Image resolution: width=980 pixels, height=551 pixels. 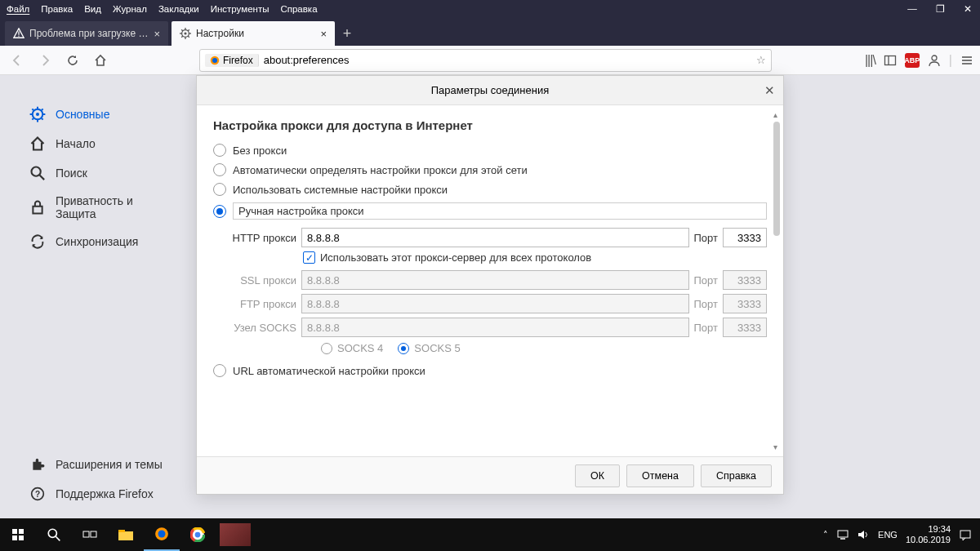 I want to click on taskbar-item-firefox, so click(x=162, y=535).